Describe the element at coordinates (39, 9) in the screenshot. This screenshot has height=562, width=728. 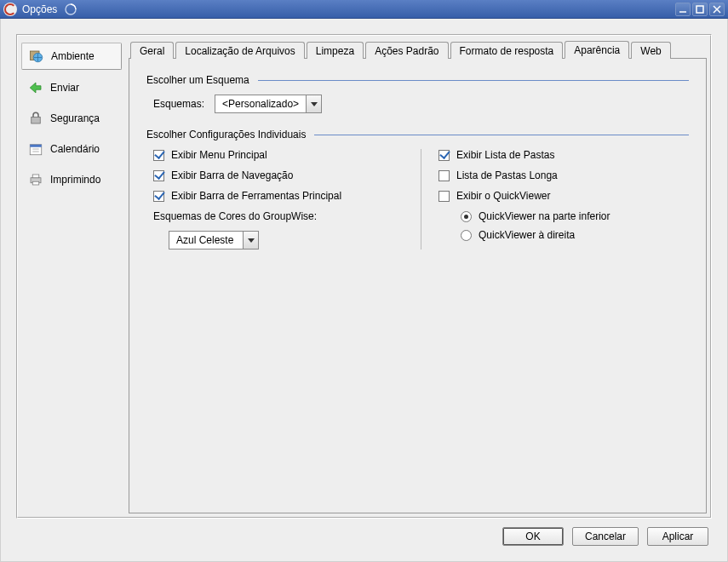
I see `window-title: Opções` at that location.